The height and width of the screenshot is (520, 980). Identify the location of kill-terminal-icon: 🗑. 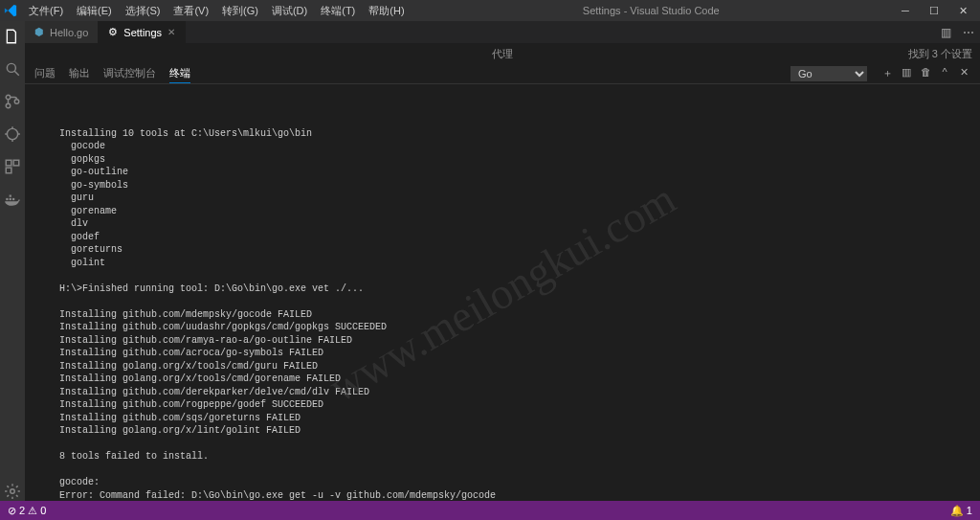
(925, 73).